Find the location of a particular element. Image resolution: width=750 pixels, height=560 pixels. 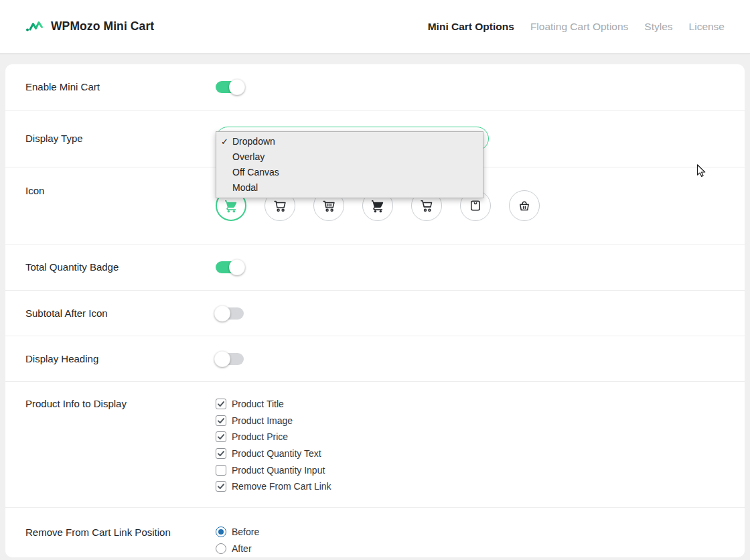

checkbox-product-image: Product Image is located at coordinates (254, 421).